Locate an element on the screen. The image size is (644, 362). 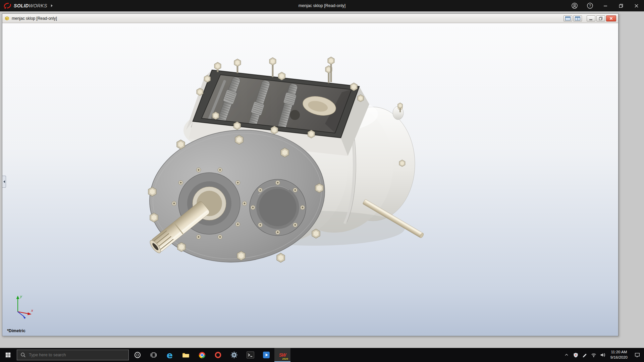
viewport-pane-button is located at coordinates (568, 18).